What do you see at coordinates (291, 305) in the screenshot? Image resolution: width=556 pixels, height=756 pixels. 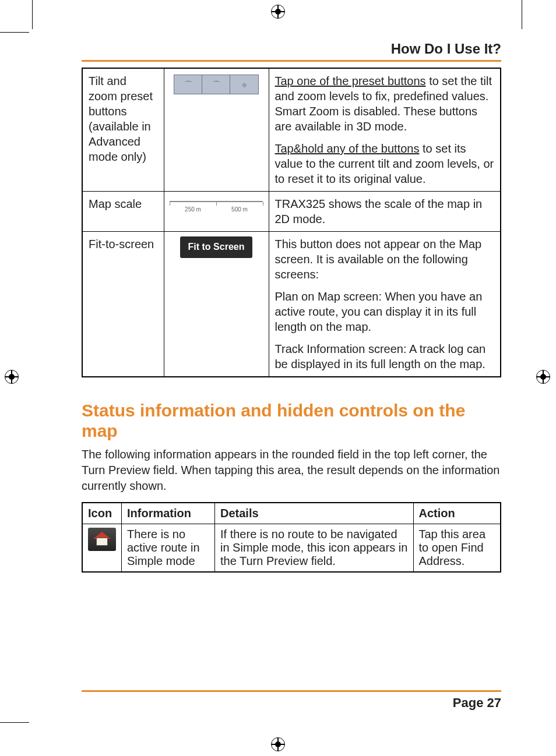 I see `table-row: Fit-to-screen Fit to Screen This button …` at bounding box center [291, 305].